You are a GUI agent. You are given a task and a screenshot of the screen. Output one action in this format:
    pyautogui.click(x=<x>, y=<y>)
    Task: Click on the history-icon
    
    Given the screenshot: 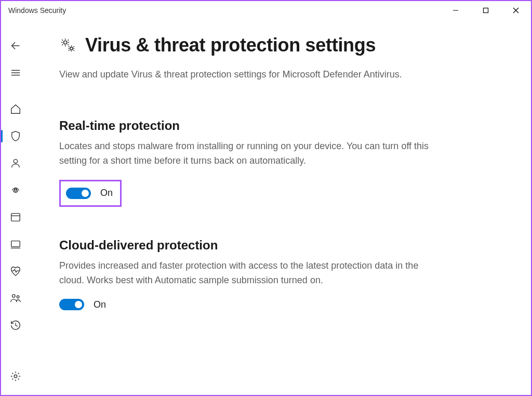 What is the action you would take?
    pyautogui.click(x=16, y=325)
    